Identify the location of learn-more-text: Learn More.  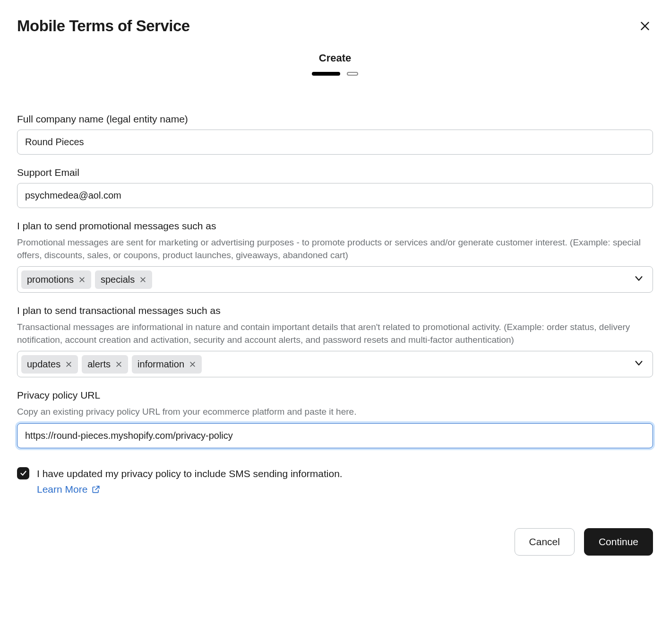
(62, 489).